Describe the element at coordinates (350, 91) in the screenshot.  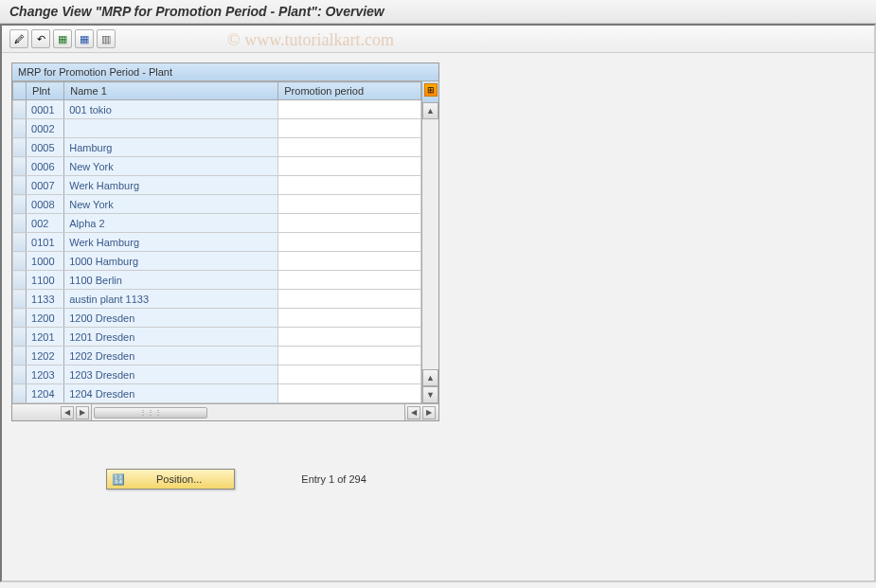
I see `col-header-promo: Promotion period` at that location.